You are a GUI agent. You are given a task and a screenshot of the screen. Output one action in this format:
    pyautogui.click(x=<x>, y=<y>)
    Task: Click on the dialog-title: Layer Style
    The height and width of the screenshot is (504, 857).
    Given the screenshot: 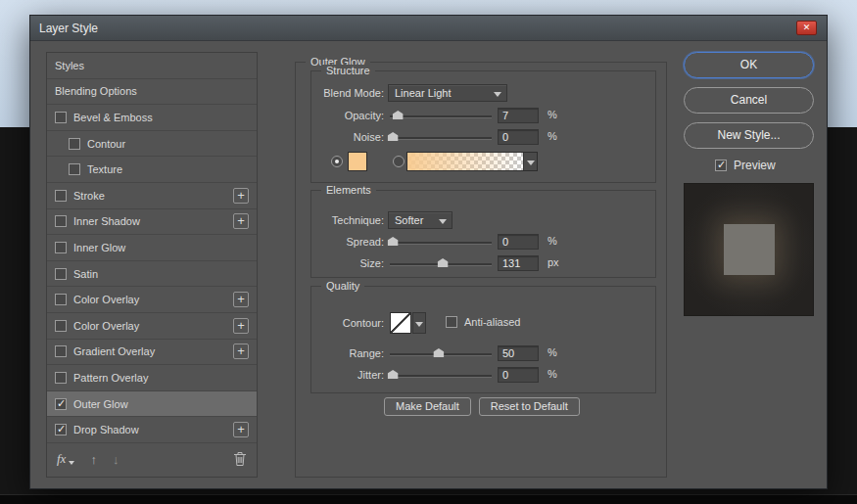 What is the action you would take?
    pyautogui.click(x=69, y=28)
    